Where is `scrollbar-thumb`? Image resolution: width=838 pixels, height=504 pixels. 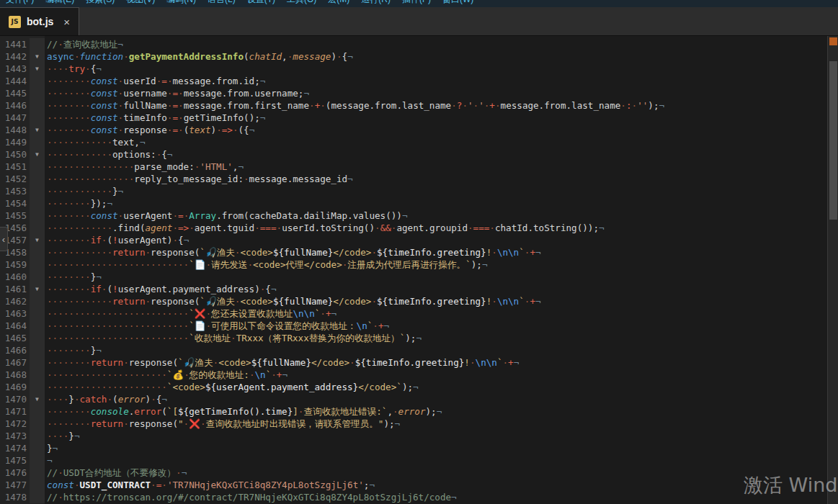
scrollbar-thumb is located at coordinates (833, 140).